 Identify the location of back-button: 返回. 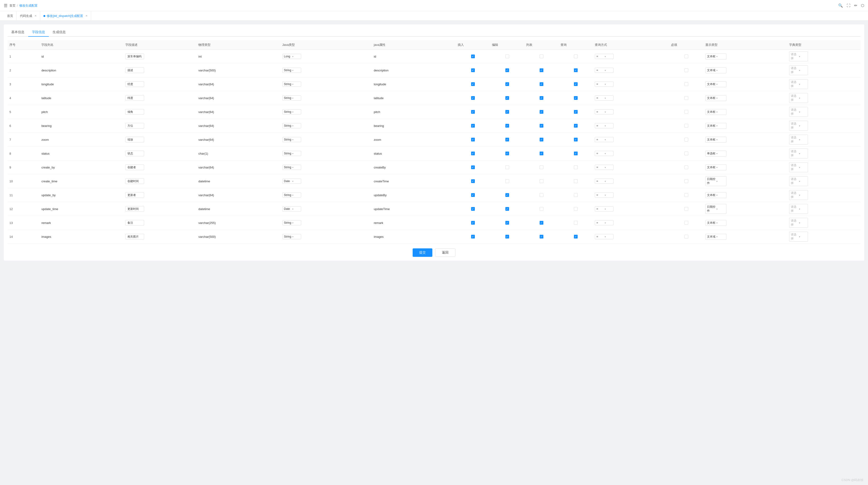
(445, 252).